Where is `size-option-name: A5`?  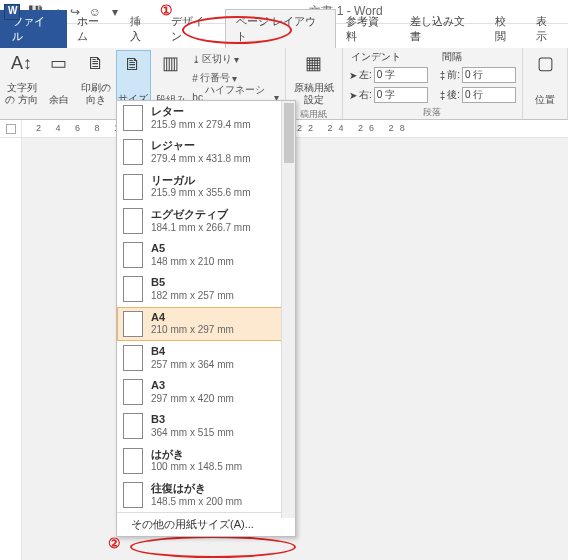 size-option-name: A5 is located at coordinates (192, 249).